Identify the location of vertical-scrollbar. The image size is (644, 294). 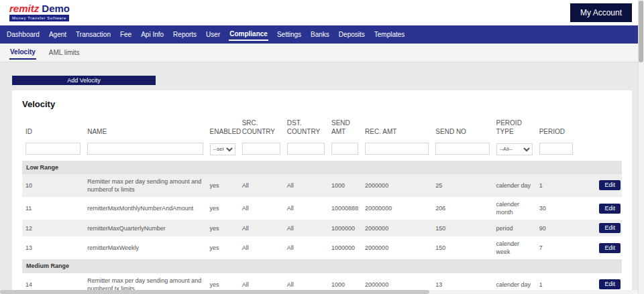
(641, 147).